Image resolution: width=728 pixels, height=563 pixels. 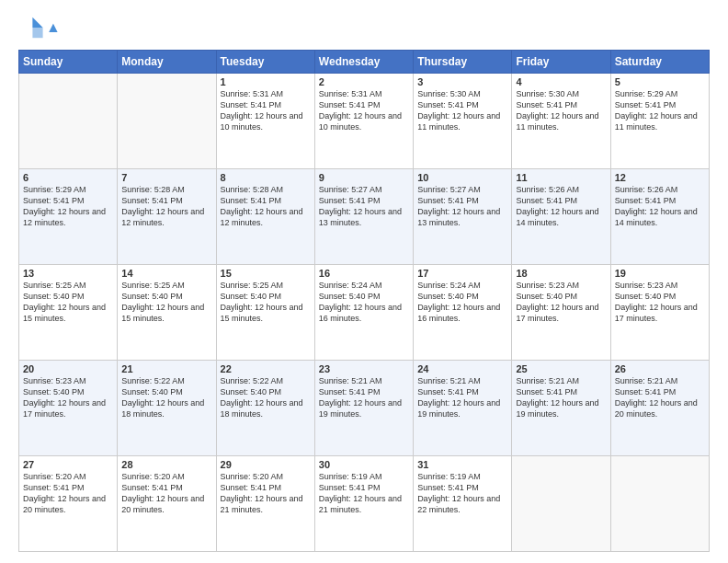 I want to click on calendar-cell: 8Sunrise: 5:28 AM Sunset: 5:41 PM Daylig…, so click(x=265, y=217).